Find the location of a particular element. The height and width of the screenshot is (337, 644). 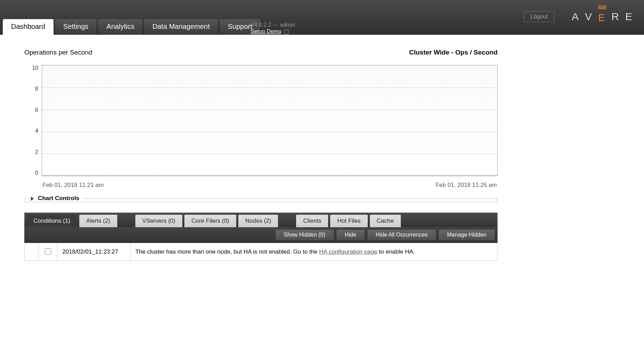

x-tick-end: Feb 01, 2018 11:25 am is located at coordinates (466, 185).